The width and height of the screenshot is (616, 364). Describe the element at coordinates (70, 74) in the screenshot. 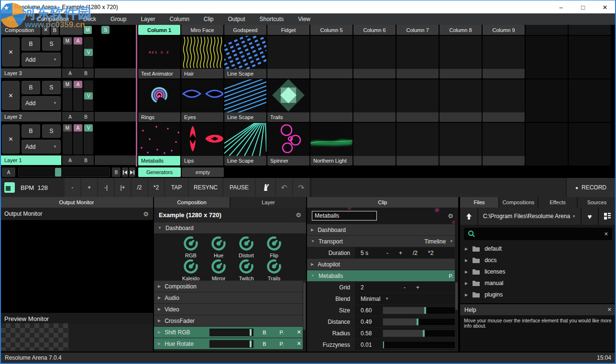

I see `crossfade-a-assign: A` at that location.